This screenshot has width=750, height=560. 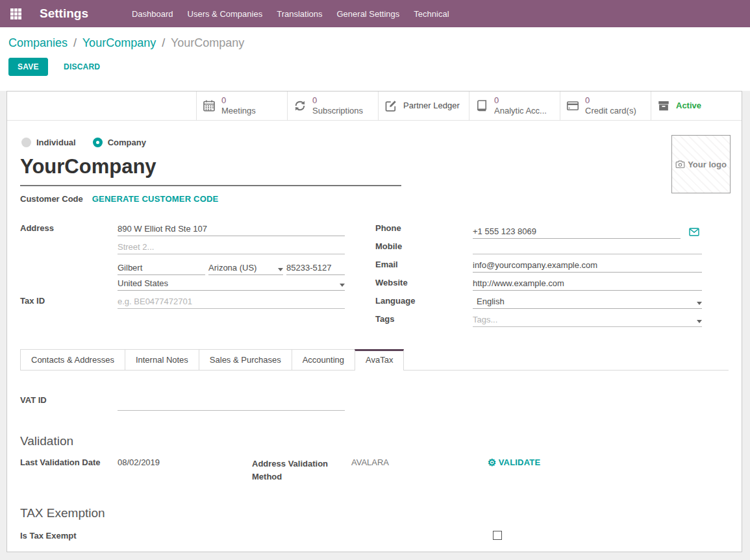 I want to click on radio-company-label: Company, so click(x=127, y=143).